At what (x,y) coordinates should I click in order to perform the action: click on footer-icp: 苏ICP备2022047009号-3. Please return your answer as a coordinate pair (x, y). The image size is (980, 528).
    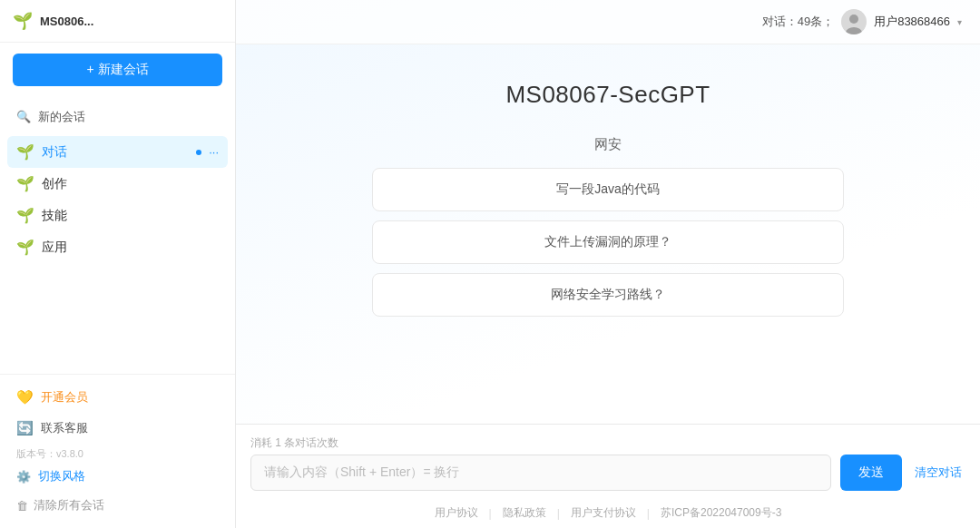
    Looking at the image, I should click on (720, 513).